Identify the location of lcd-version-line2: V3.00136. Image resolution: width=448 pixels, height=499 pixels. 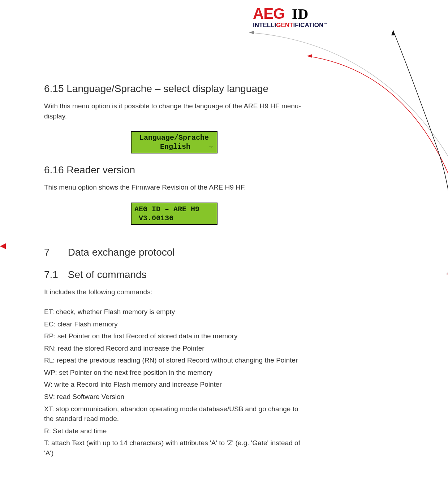
(174, 218).